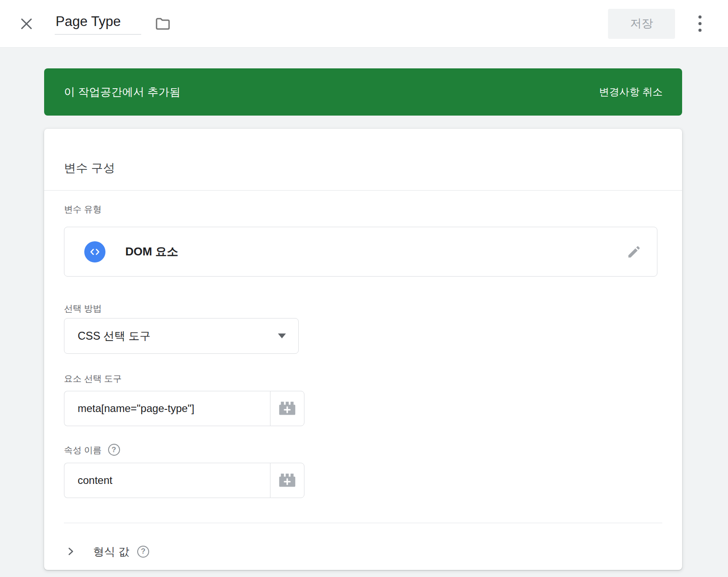  I want to click on close-button, so click(26, 24).